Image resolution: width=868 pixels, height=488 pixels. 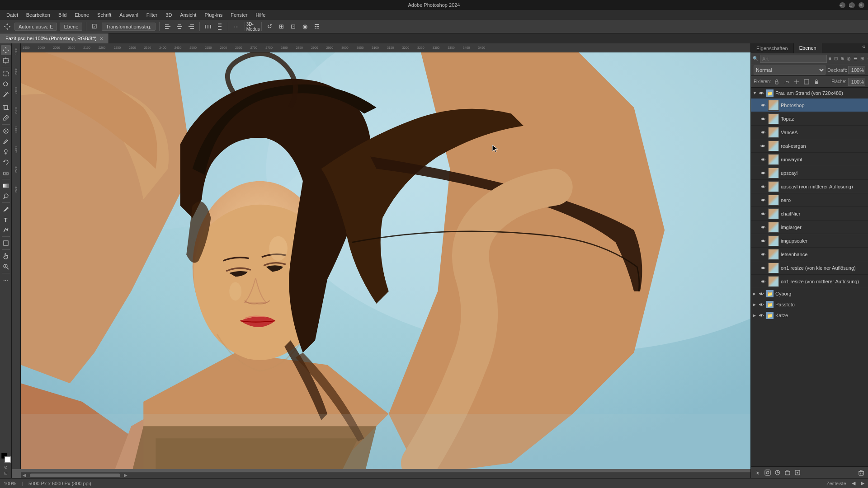 What do you see at coordinates (863, 48) in the screenshot?
I see `panel-collapse-btn: «` at bounding box center [863, 48].